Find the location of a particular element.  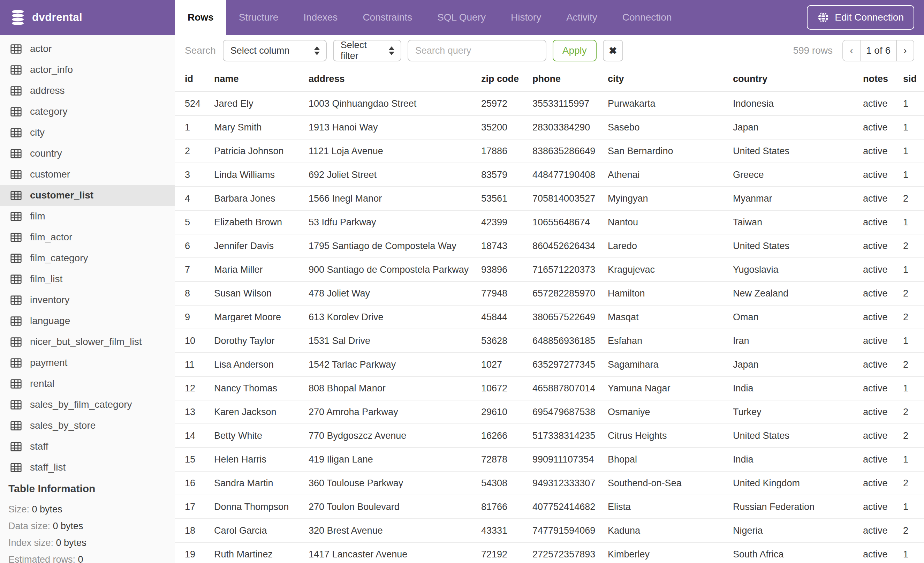

table-row: 7Maria Miller900 Santiago de Compostela … is located at coordinates (550, 270).